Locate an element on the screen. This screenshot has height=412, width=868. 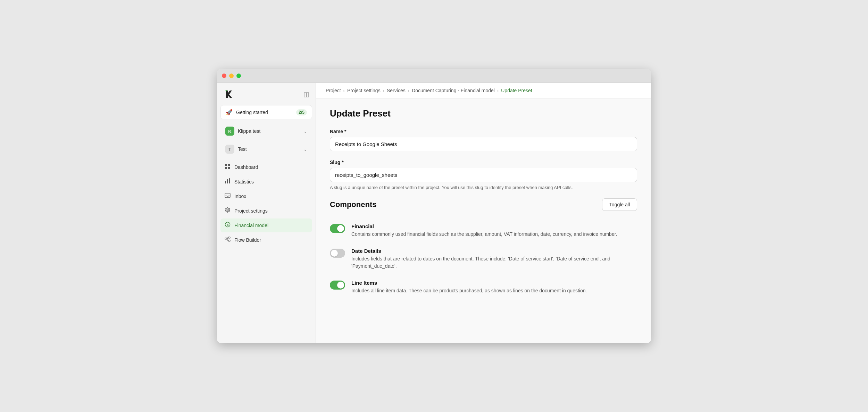
sidebar-item-project-settings: Project settings is located at coordinates (266, 211).